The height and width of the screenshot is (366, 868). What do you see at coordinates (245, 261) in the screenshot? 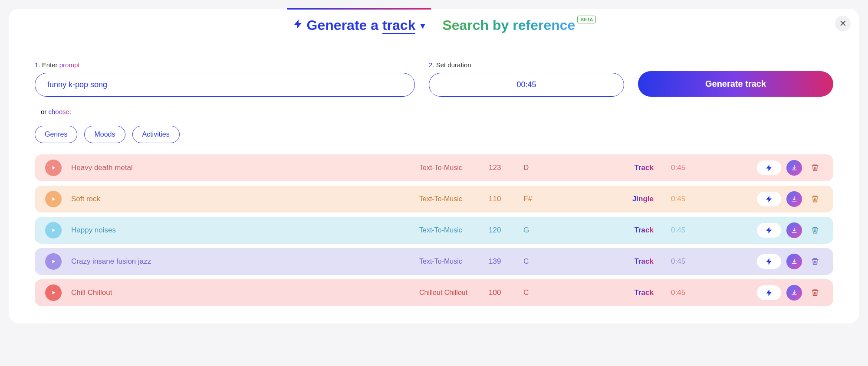
I see `track-title: Crazy insane fusion jazz` at bounding box center [245, 261].